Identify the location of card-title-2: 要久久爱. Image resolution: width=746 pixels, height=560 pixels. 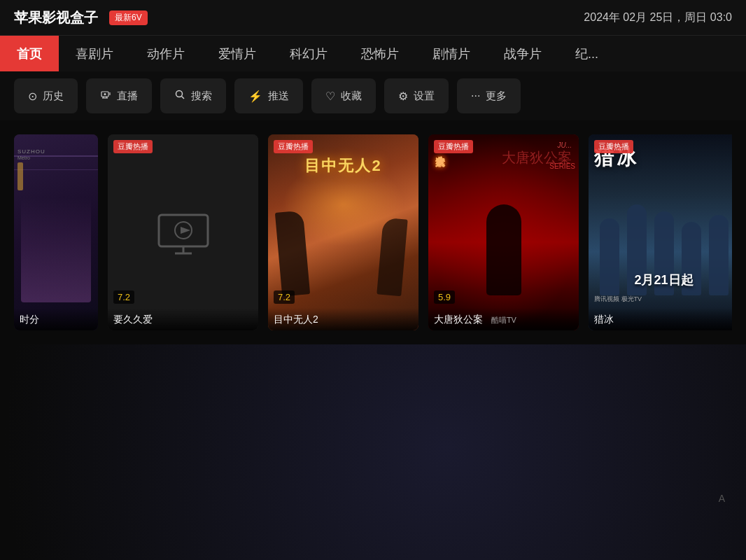
(183, 319).